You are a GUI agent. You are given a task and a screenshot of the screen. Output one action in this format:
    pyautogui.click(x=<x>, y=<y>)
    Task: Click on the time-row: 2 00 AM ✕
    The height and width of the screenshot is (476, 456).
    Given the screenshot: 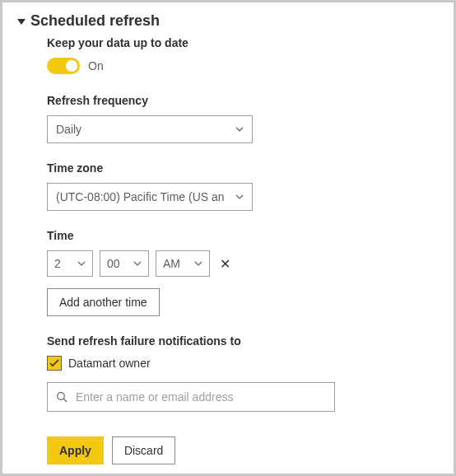 What is the action you would take?
    pyautogui.click(x=222, y=264)
    